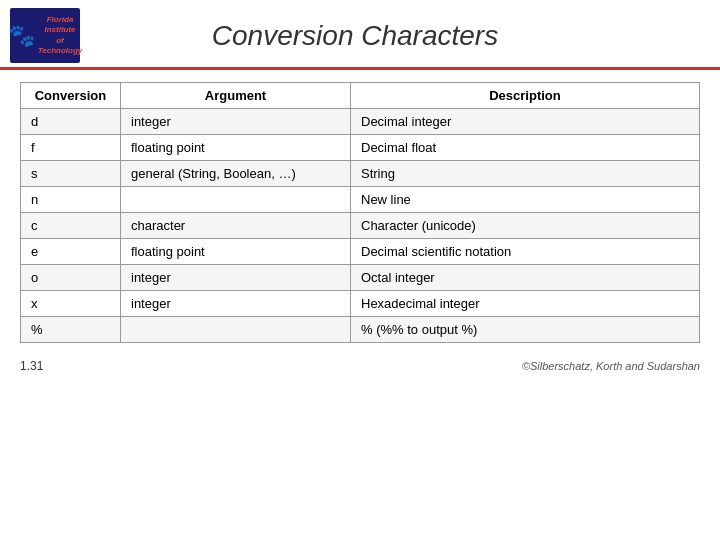 The image size is (720, 540). What do you see at coordinates (22, 36) in the screenshot?
I see `logo-animal-icon: 🐾` at bounding box center [22, 36].